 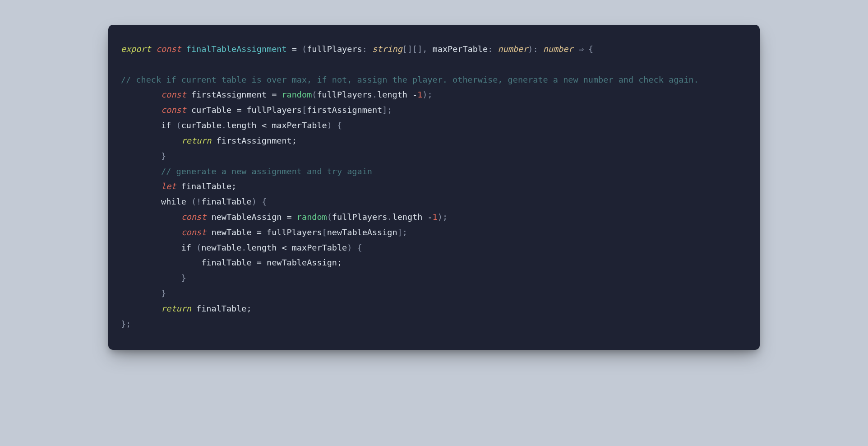 What do you see at coordinates (581, 49) in the screenshot?
I see `arrow-icon: ⇒` at bounding box center [581, 49].